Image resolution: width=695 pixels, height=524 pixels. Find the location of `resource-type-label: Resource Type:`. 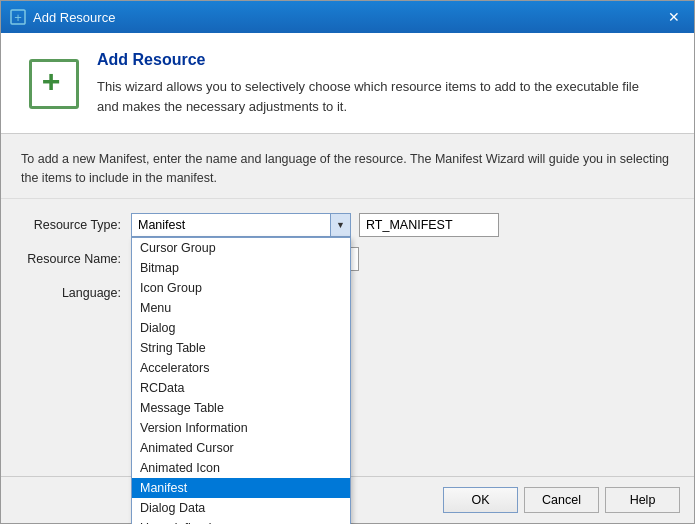

resource-type-label: Resource Type: is located at coordinates (76, 225).